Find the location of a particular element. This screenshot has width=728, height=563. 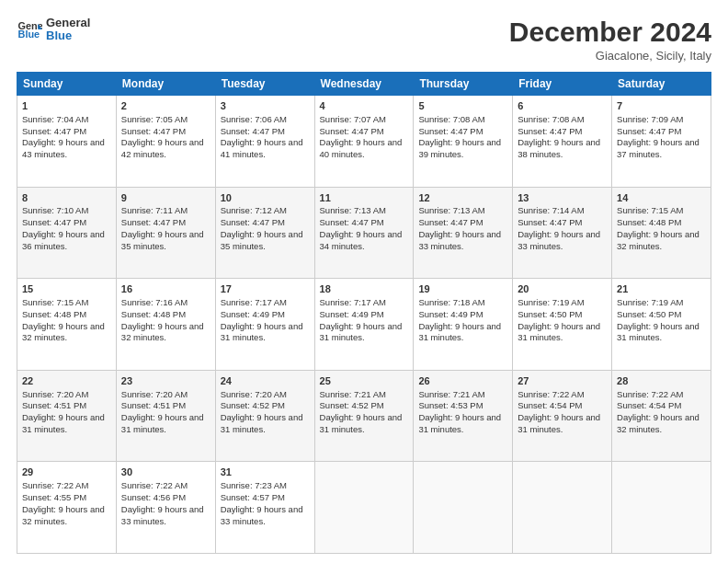

day-number: 7 is located at coordinates (662, 107).